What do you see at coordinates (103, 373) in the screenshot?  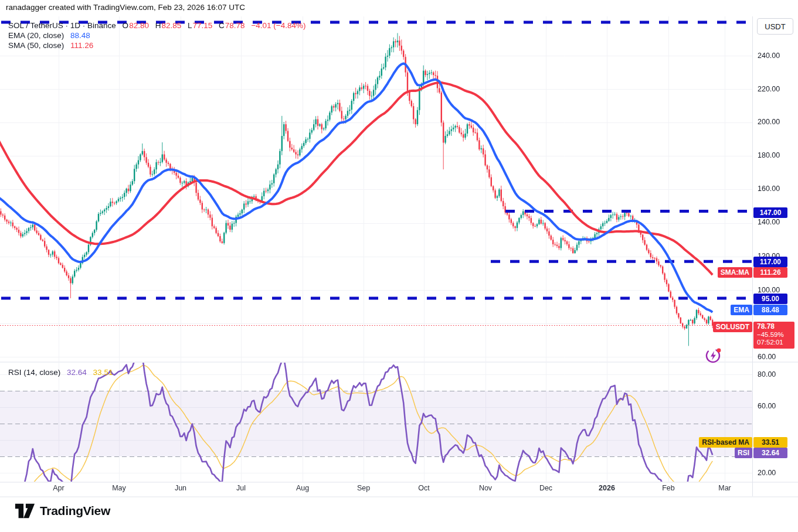 I see `rsi-ma-value: 33.51` at bounding box center [103, 373].